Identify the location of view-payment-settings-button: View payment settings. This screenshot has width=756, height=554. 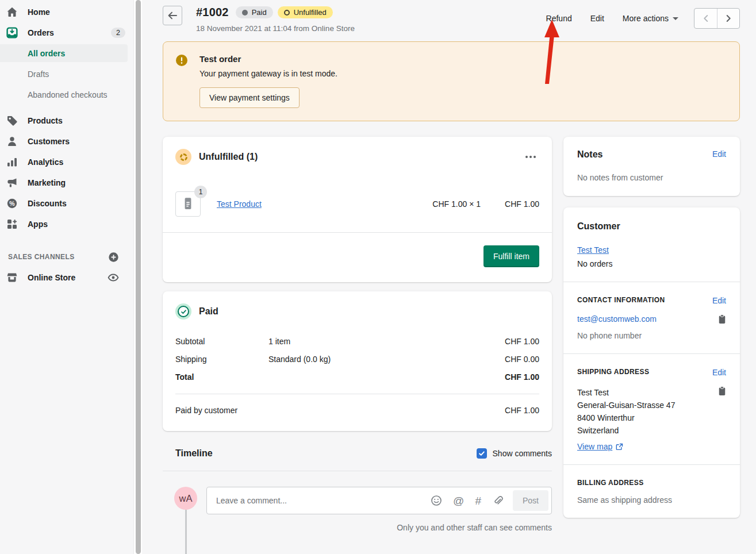
(250, 98).